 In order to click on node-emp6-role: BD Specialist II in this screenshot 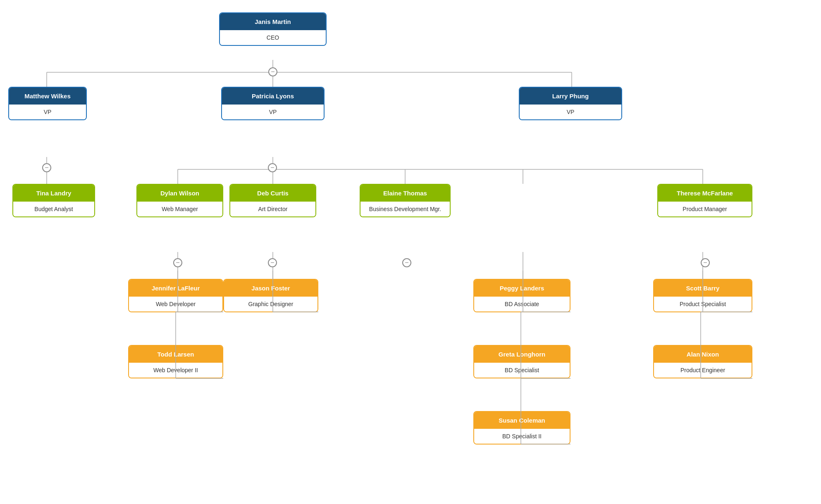, I will do `click(522, 436)`.